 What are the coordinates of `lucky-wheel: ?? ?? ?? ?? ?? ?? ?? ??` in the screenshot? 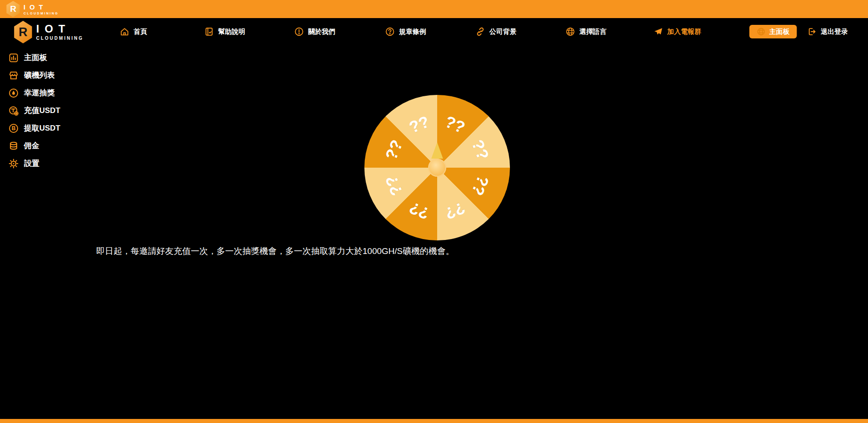 It's located at (437, 168).